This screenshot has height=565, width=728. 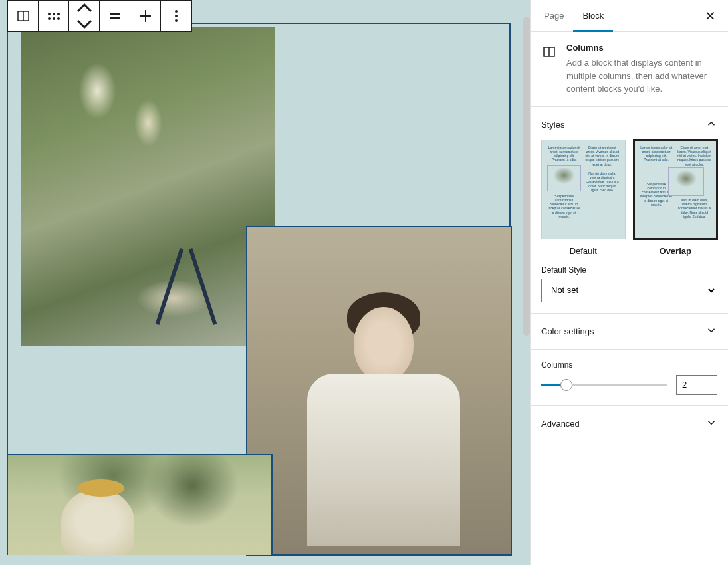 I want to click on panel-styles: Styles Lorem ipsum dolor sit amet, conse…, so click(x=629, y=210).